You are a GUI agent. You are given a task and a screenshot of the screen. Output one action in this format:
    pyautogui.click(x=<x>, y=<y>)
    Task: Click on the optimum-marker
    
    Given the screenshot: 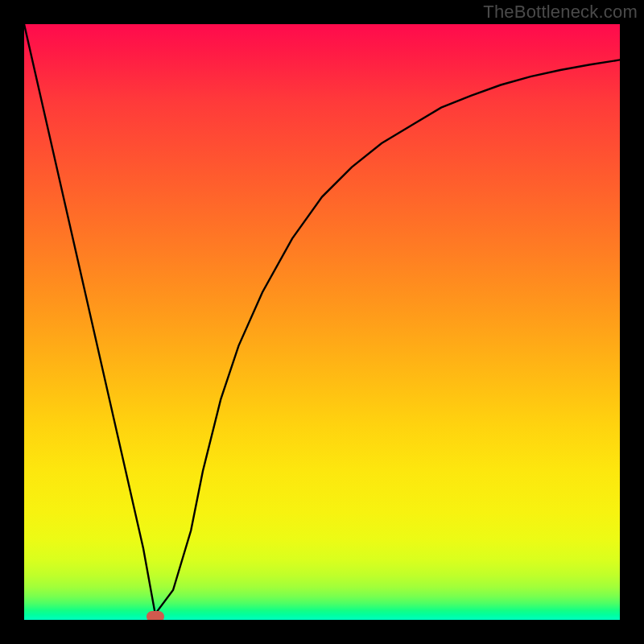 What is the action you would take?
    pyautogui.click(x=155, y=615)
    